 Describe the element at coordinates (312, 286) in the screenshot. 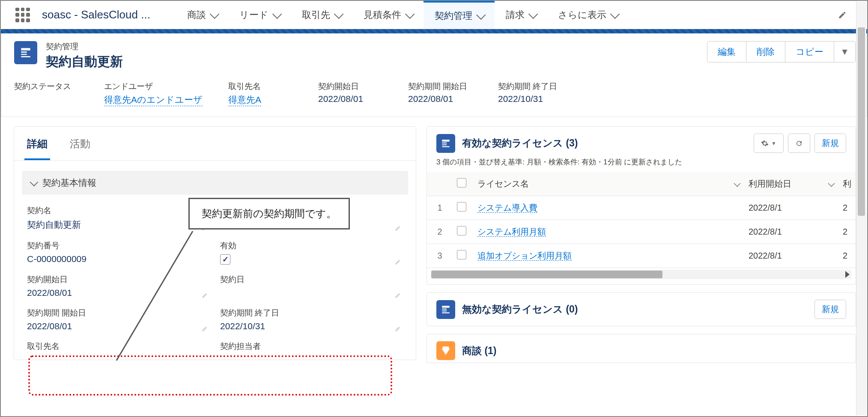

I see `field-contract-date: 契約日` at that location.